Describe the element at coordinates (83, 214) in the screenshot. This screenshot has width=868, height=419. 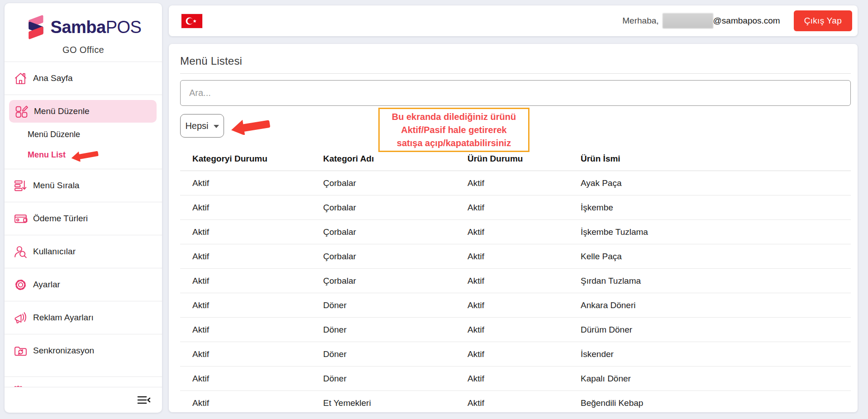
I see `sidebar-nav: Ana Sayfa Menü Düzenle Menü Düzenle Menu…` at that location.